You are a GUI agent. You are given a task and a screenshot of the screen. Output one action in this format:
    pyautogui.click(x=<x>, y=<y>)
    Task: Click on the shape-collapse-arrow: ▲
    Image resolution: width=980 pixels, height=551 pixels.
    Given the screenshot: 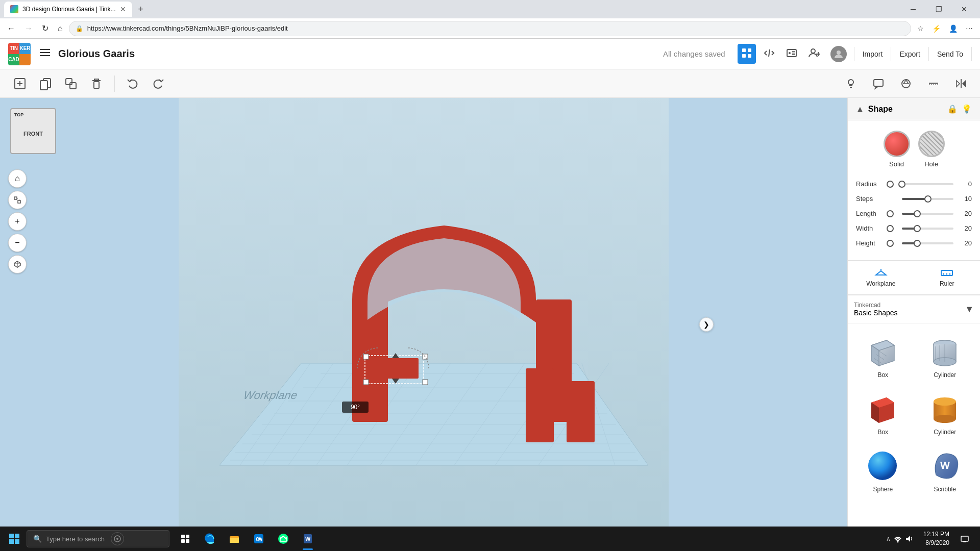 What is the action you would take?
    pyautogui.click(x=860, y=109)
    